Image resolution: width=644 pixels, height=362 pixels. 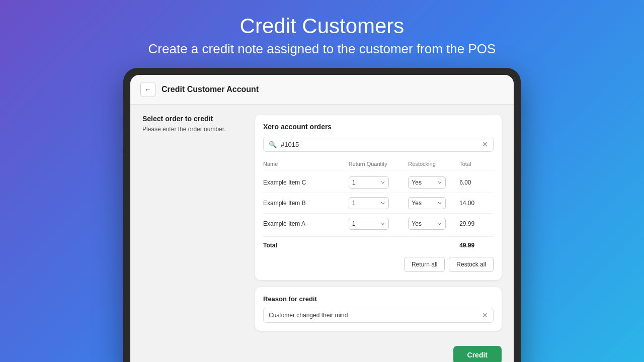 What do you see at coordinates (379, 145) in the screenshot?
I see `search-input` at bounding box center [379, 145].